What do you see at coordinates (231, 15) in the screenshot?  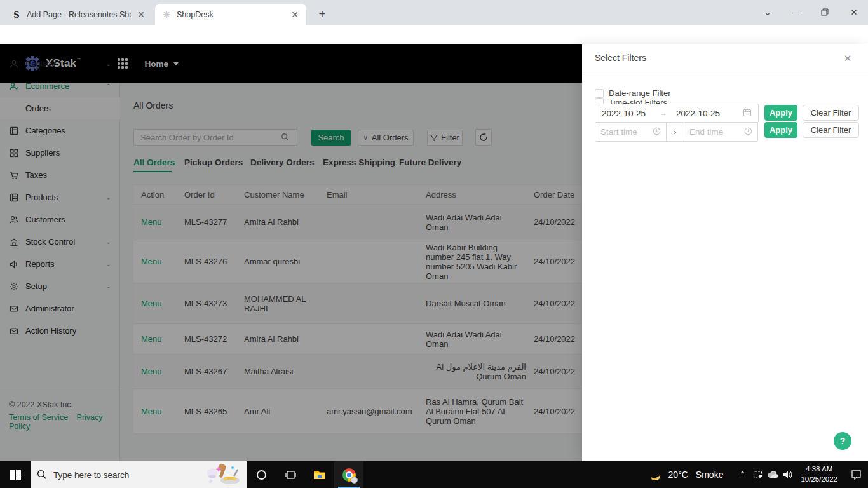 I see `browser-tab-shopdesk: ❋ ShopDesk ✕` at bounding box center [231, 15].